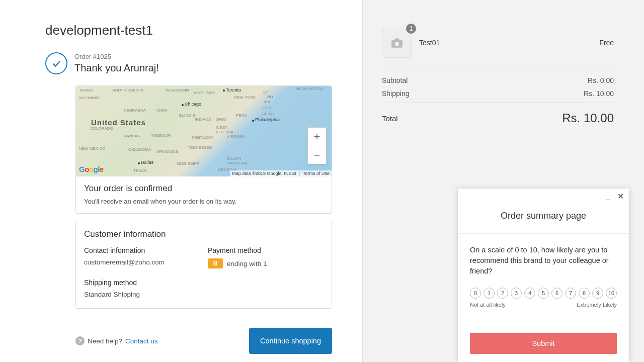  Describe the element at coordinates (177, 90) in the screenshot. I see `map-state-label: WISCONSIN` at that location.